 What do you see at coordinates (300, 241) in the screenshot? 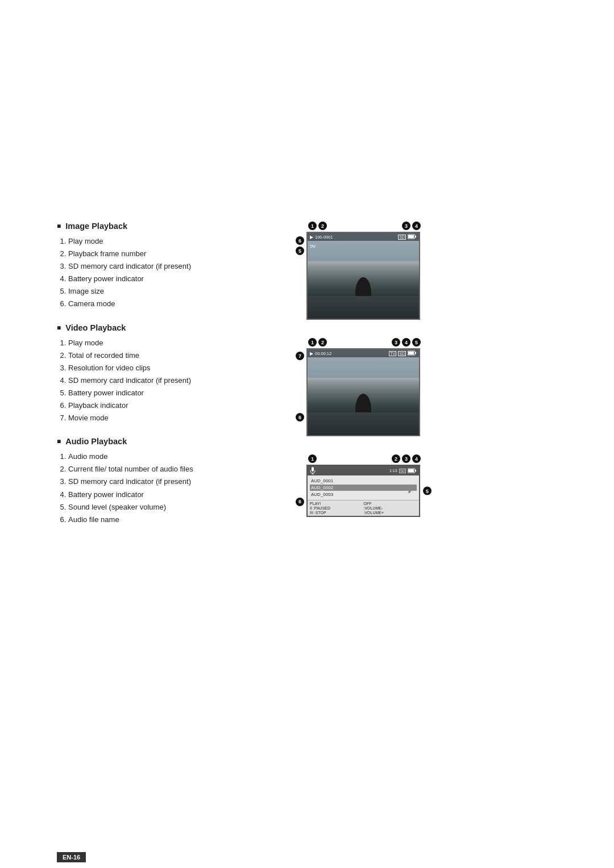
I see `callout-6-image: 6` at bounding box center [300, 241].